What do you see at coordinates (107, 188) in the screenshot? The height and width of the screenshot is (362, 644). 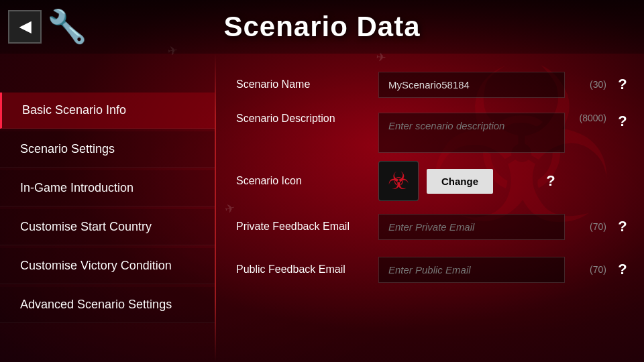 I see `sidebar-item-in-game-introduction: In-Game Introduction` at bounding box center [107, 188].